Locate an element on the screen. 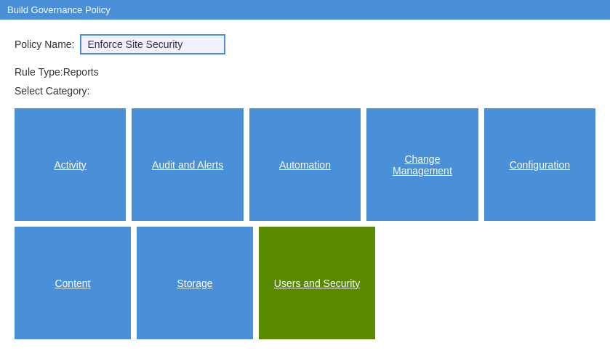 This screenshot has height=364, width=610. category-tile-activity: Activity is located at coordinates (70, 164).